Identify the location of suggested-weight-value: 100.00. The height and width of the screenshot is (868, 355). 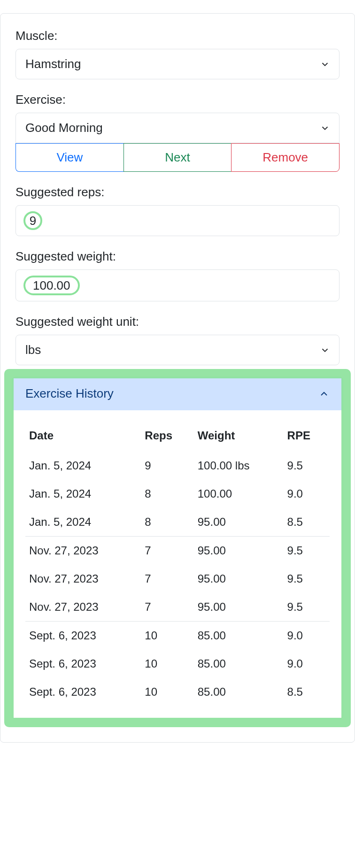
(52, 285).